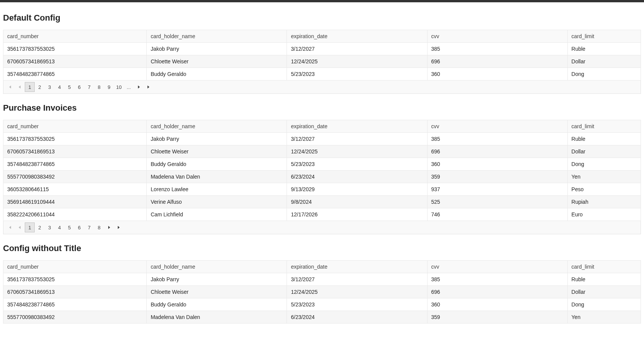 The height and width of the screenshot is (348, 644). What do you see at coordinates (497, 49) in the screenshot?
I see `cell-cvv: 385` at bounding box center [497, 49].